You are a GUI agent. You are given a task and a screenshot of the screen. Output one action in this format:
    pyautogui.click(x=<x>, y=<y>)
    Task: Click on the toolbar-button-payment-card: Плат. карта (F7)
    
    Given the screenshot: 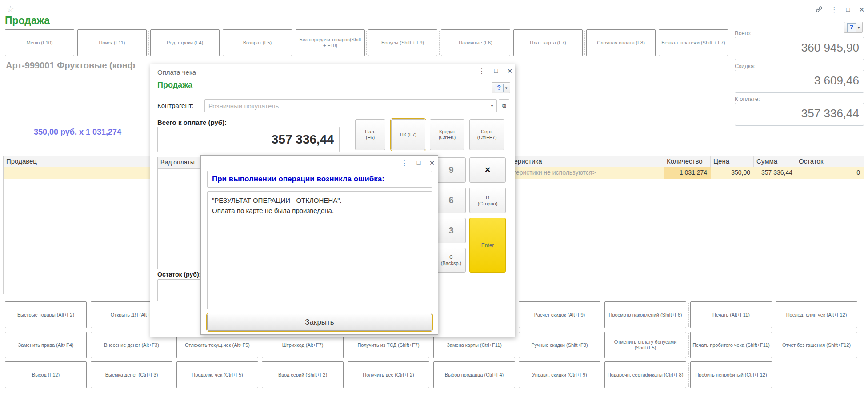 What is the action you would take?
    pyautogui.click(x=548, y=43)
    